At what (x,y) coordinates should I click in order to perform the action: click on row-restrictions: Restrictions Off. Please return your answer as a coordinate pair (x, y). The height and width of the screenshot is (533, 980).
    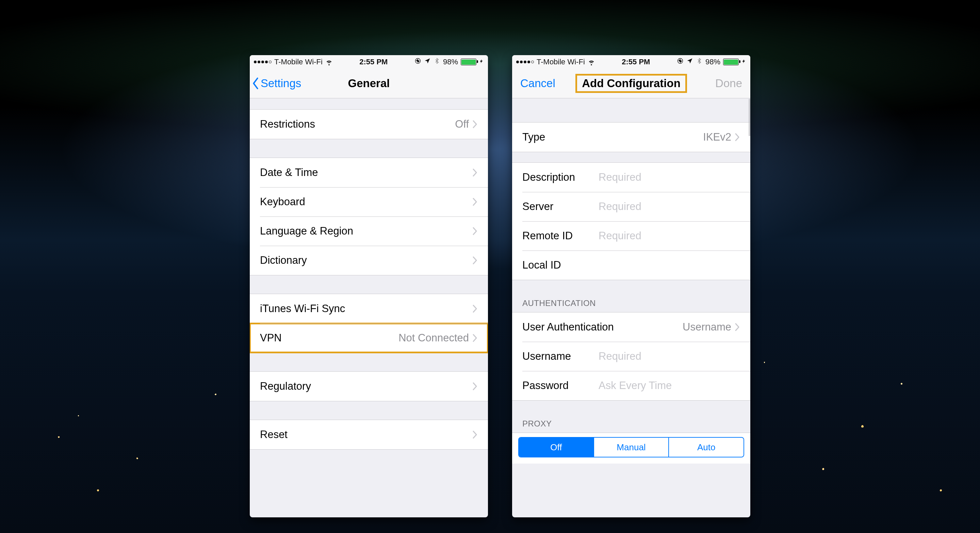
    Looking at the image, I should click on (369, 124).